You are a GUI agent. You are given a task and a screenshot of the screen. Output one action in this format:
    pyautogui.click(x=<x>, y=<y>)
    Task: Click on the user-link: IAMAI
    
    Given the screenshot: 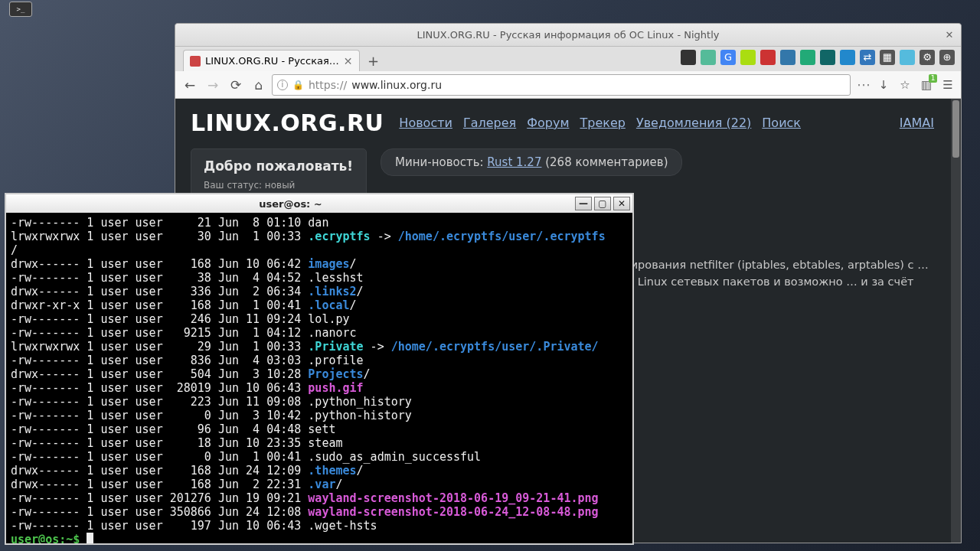 What is the action you would take?
    pyautogui.click(x=917, y=122)
    